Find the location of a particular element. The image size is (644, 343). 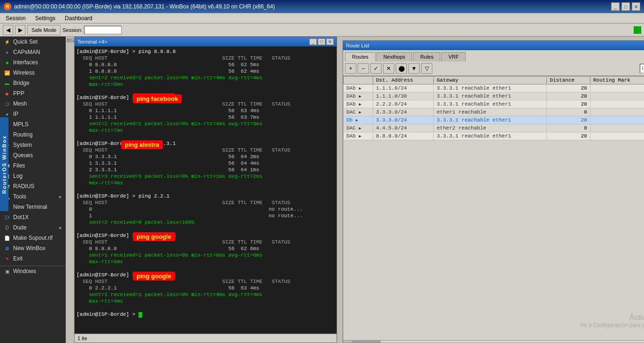

sidebar-item-newwinbox: 🖥 New WinBox is located at coordinates (33, 248).